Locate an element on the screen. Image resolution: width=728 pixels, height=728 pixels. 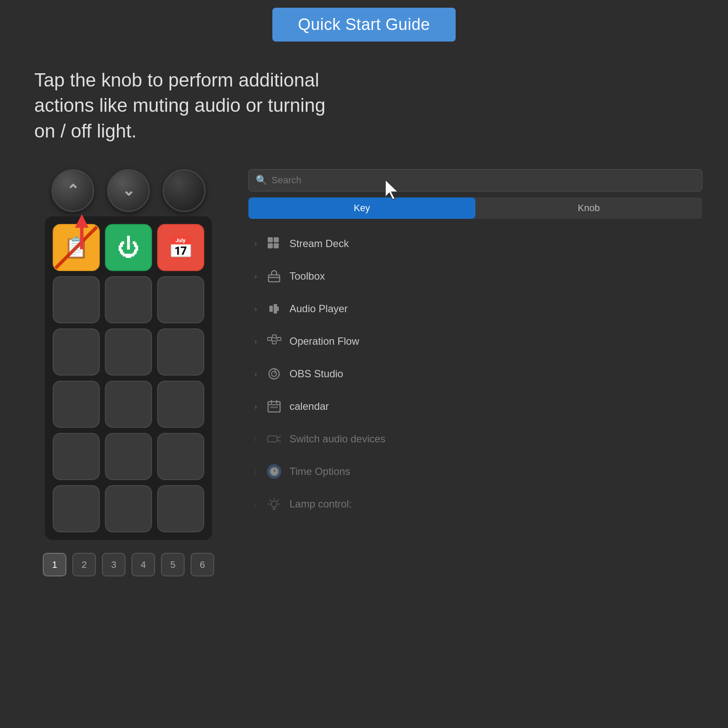
obs-icon is located at coordinates (274, 374).